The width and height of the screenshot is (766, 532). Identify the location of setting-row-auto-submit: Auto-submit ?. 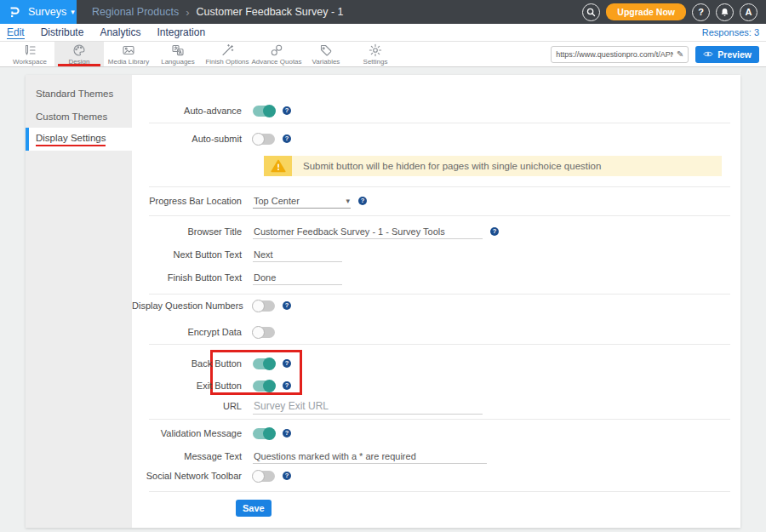
(436, 139).